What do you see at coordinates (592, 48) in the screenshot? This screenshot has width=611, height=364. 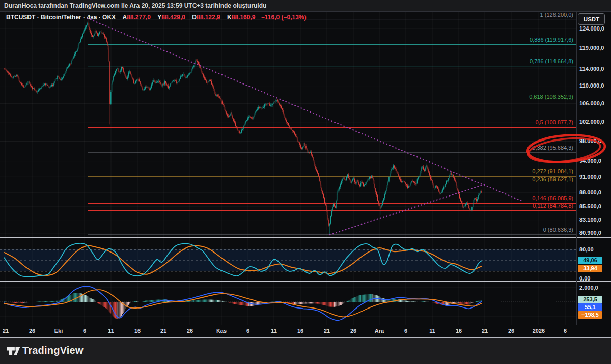 I see `price-axis-tick: 119.000,0` at bounding box center [592, 48].